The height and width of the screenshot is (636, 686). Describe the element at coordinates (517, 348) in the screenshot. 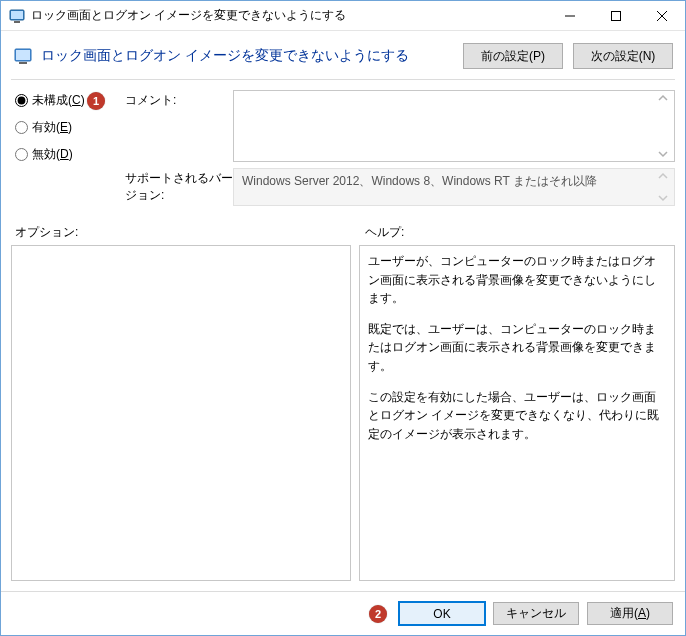

I see `help-paragraph: 既定では、ユーザーは、コンピューターのロック時またはログオン画面に表示される背景…` at that location.